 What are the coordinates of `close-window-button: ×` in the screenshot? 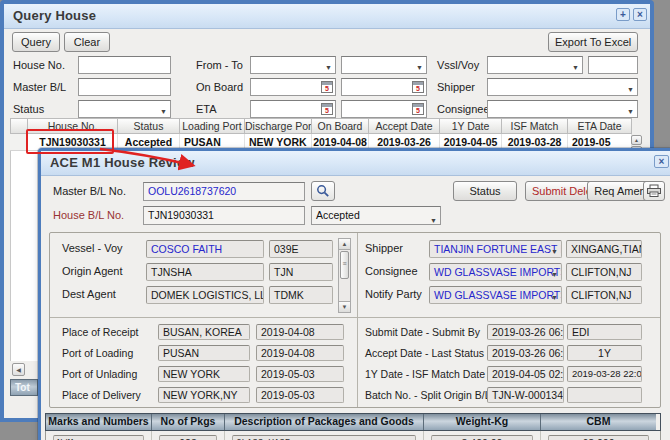 It's located at (640, 14).